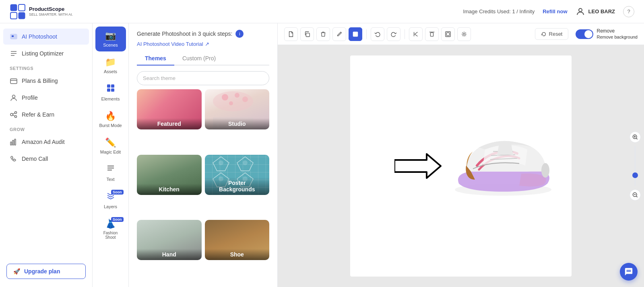 The height and width of the screenshot is (287, 644). Describe the element at coordinates (291, 34) in the screenshot. I see `toolbar-file-btn` at that location.